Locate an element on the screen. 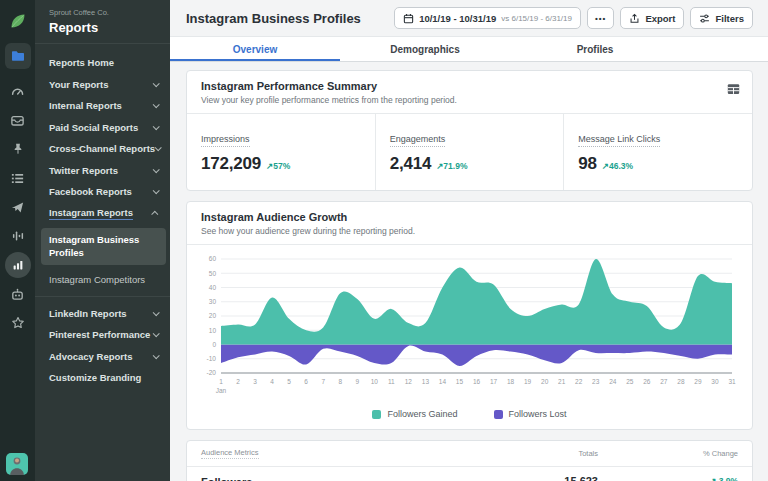 Image resolution: width=768 pixels, height=481 pixels. svg-text: 11 is located at coordinates (392, 382).